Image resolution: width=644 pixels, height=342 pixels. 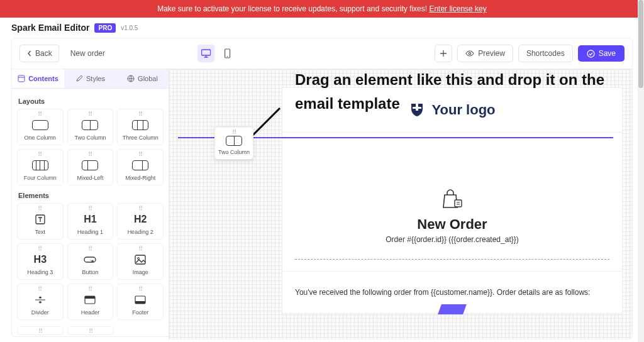 What do you see at coordinates (452, 224) in the screenshot?
I see `mail-order-title: New Order` at bounding box center [452, 224].